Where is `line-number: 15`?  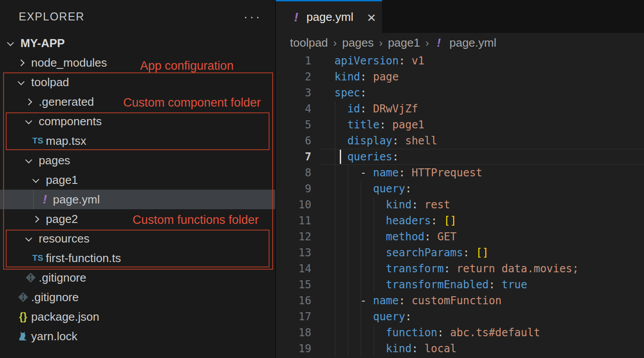 line-number: 15 is located at coordinates (294, 285).